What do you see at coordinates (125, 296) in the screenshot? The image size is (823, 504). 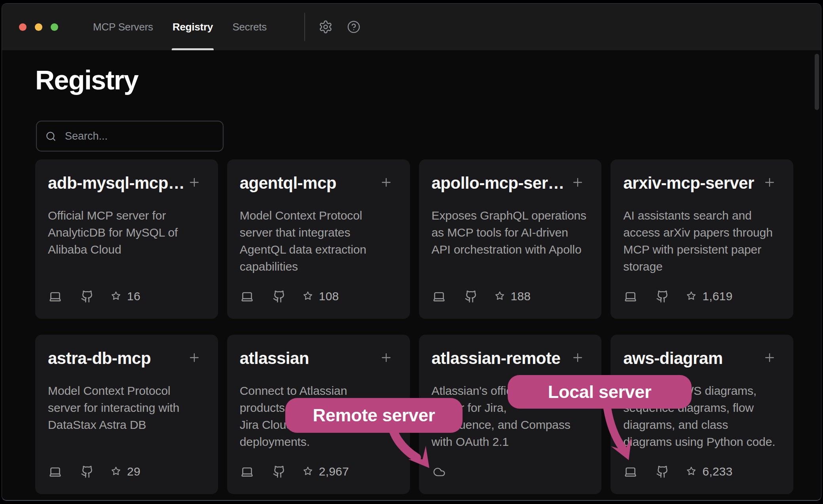 I see `star-count-group: 16` at bounding box center [125, 296].